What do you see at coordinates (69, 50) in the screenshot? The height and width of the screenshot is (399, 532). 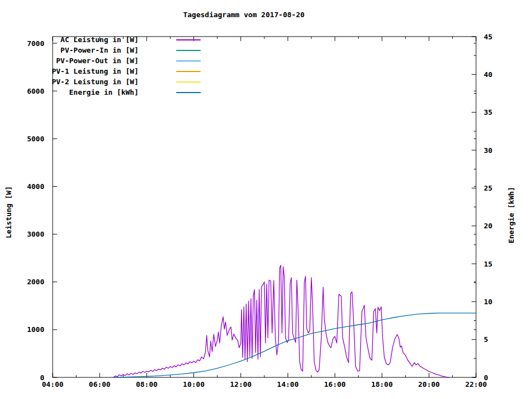 I see `legend-label: PV-Power-In in [W]` at bounding box center [69, 50].